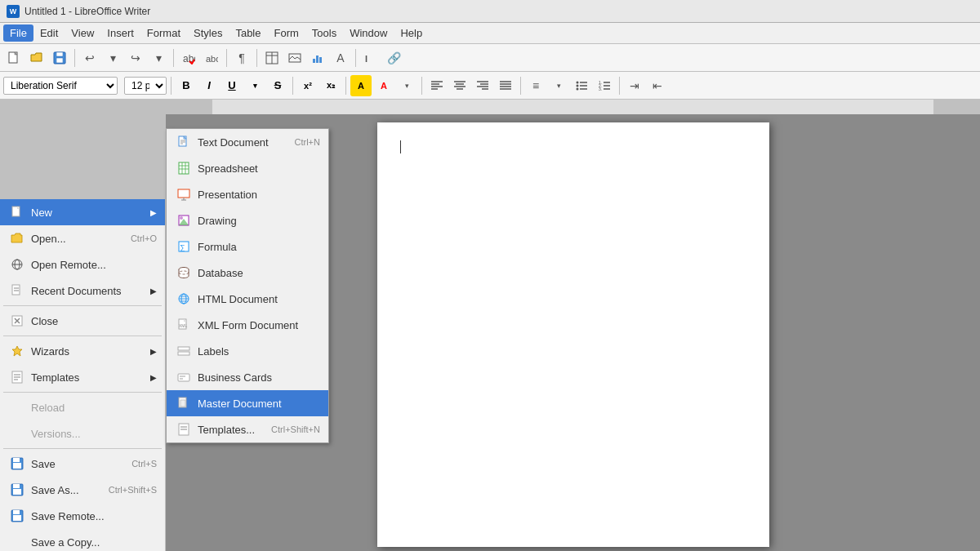 Image resolution: width=980 pixels, height=551 pixels. What do you see at coordinates (82, 238) in the screenshot?
I see `file-menu-open: Open... Ctrl+O` at bounding box center [82, 238].